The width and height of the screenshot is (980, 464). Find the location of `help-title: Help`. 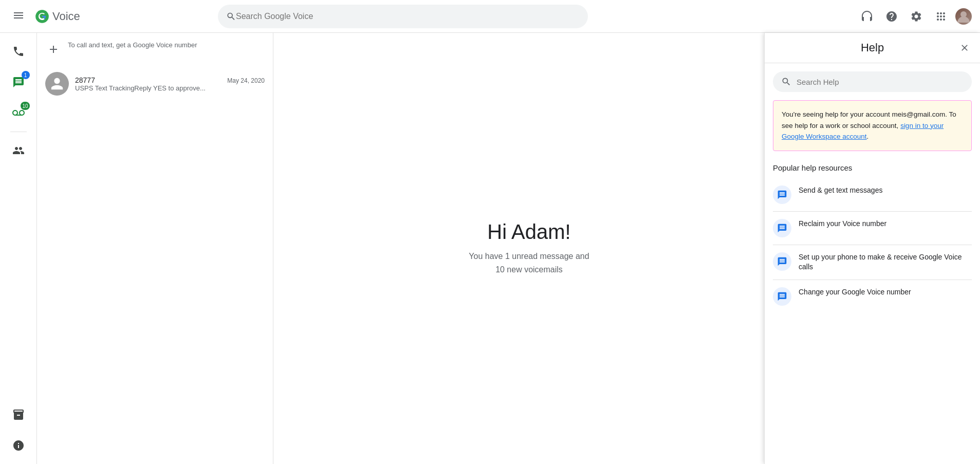

help-title: Help is located at coordinates (873, 48).